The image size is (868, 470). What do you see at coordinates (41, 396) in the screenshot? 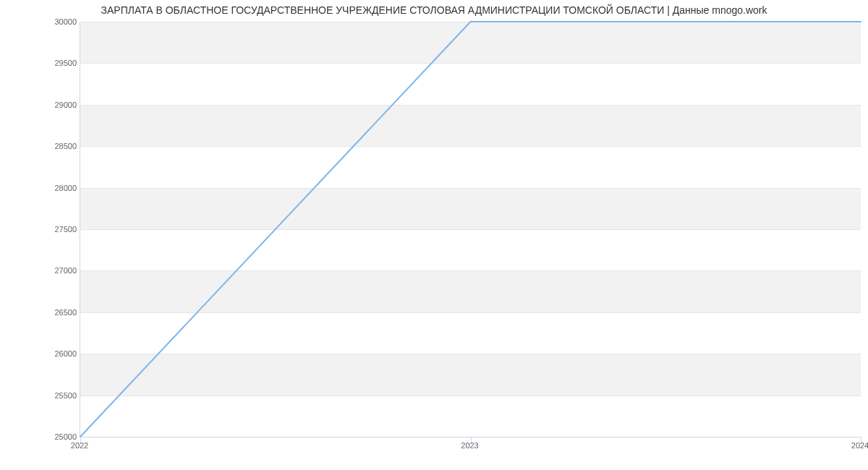
I see `y-tick-label: 25500` at bounding box center [41, 396].